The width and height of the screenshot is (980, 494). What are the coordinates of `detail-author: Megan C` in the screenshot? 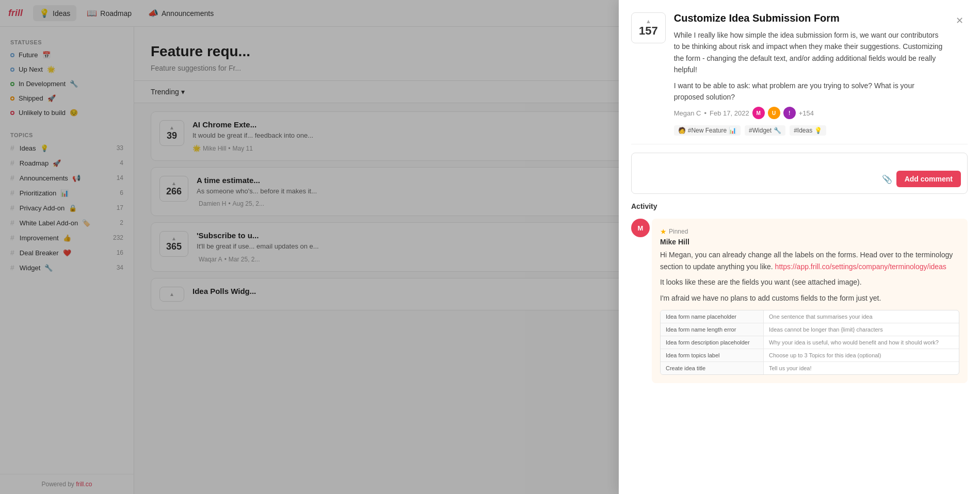 It's located at (687, 113).